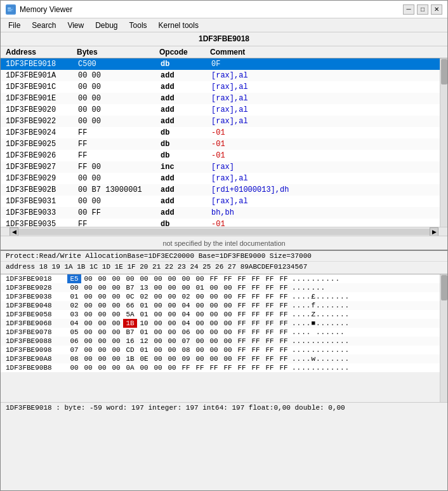 This screenshot has width=448, height=491. Describe the element at coordinates (224, 232) in the screenshot. I see `hscroll-track` at that location.